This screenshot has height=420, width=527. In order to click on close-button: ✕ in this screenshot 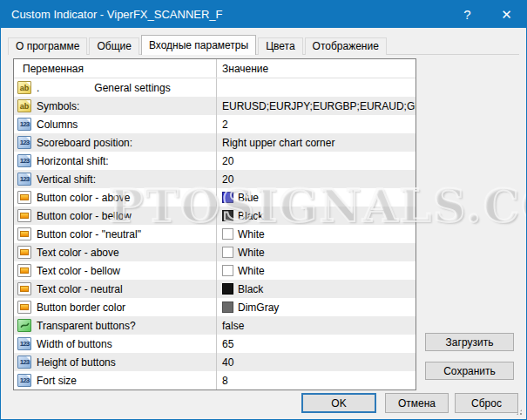, I will do `click(507, 14)`.